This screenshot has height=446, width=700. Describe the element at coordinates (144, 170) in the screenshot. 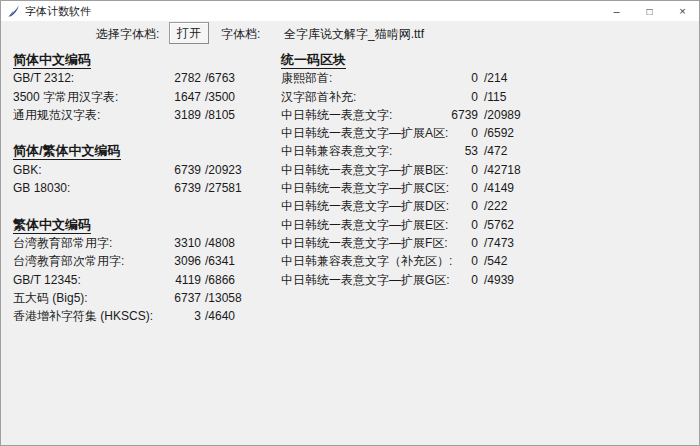

I see `stat-row: GBK:6739/20923` at that location.